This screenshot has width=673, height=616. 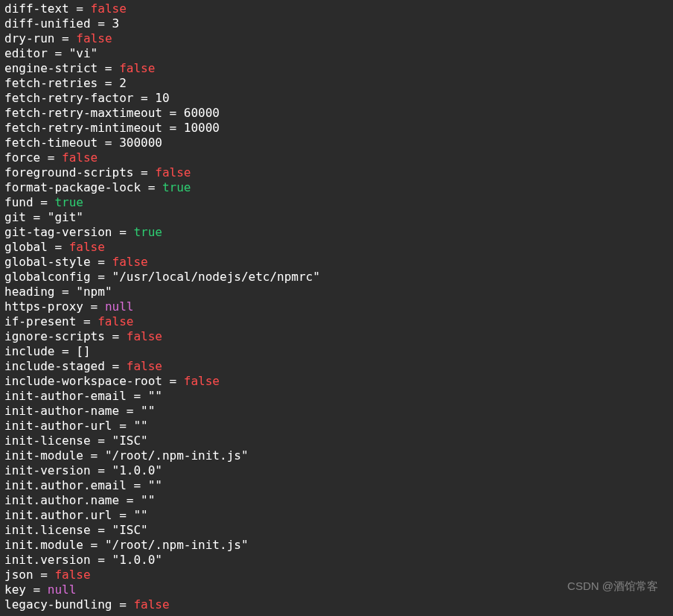 I want to click on config-key: legacy-bundling, so click(x=58, y=605).